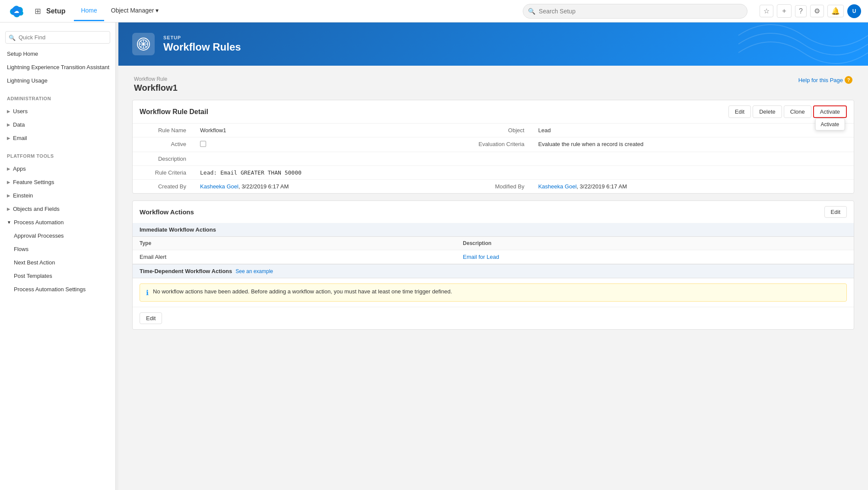 The width and height of the screenshot is (868, 490). I want to click on notifications-button: 🔔, so click(836, 11).